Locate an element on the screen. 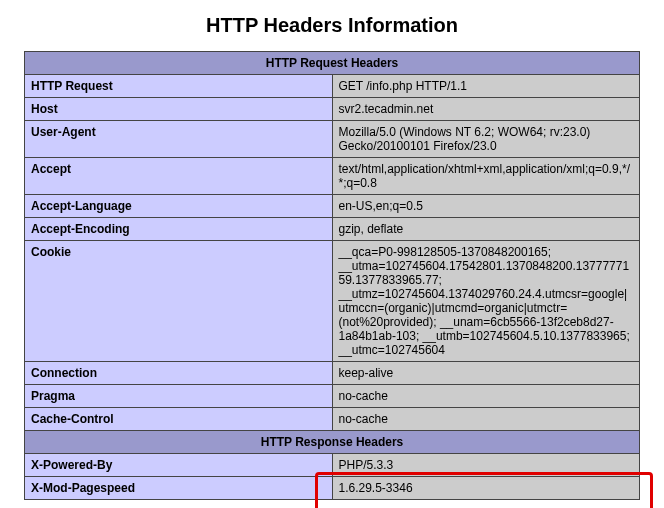 This screenshot has width=664, height=508. table-row: User-AgentMozilla/5.0 (Windows NT 6.2; W… is located at coordinates (332, 140).